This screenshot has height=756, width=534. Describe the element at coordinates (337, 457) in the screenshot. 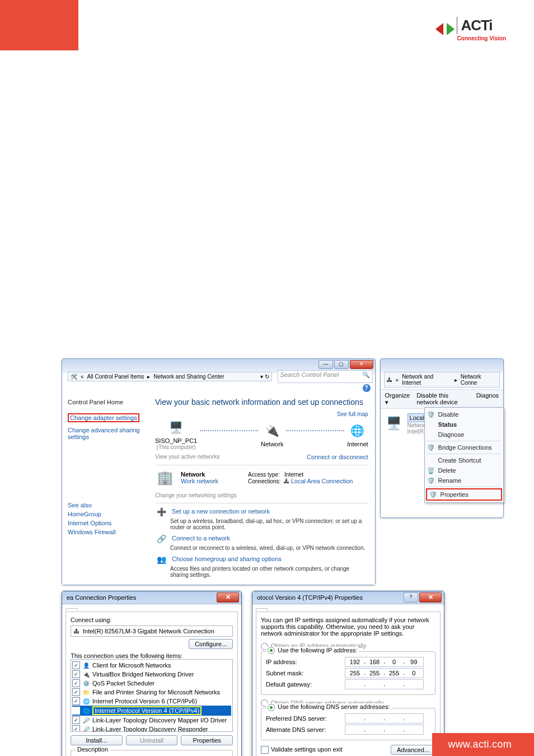

I see `connect-disconnect-link: Connect or disconnect` at that location.